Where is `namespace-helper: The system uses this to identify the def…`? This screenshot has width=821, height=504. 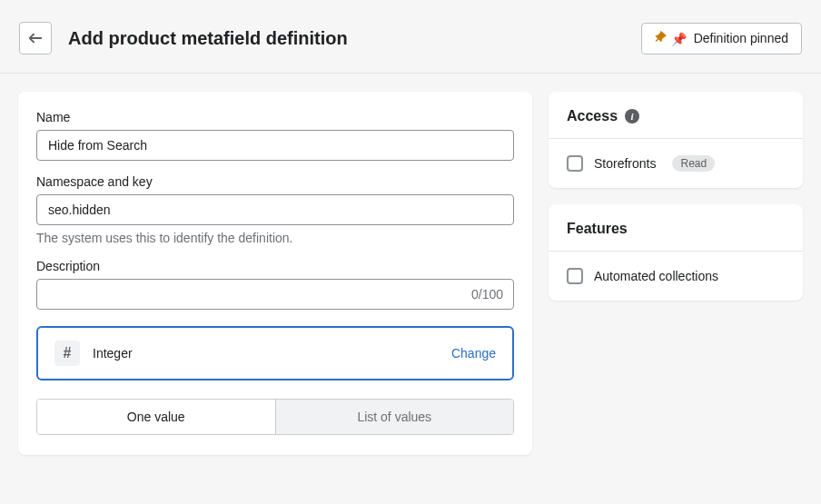
namespace-helper: The system uses this to identify the def… is located at coordinates (275, 238).